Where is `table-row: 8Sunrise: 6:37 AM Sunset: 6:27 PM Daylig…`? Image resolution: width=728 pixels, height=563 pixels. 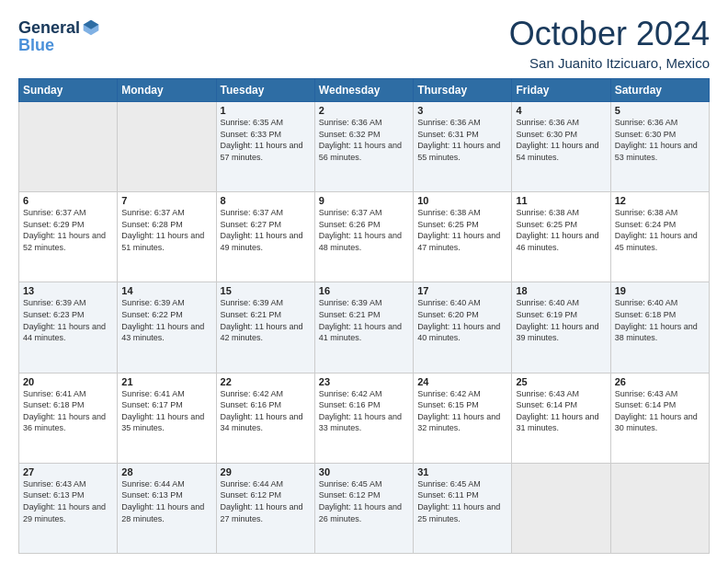
table-row: 8Sunrise: 6:37 AM Sunset: 6:27 PM Daylig… is located at coordinates (265, 237).